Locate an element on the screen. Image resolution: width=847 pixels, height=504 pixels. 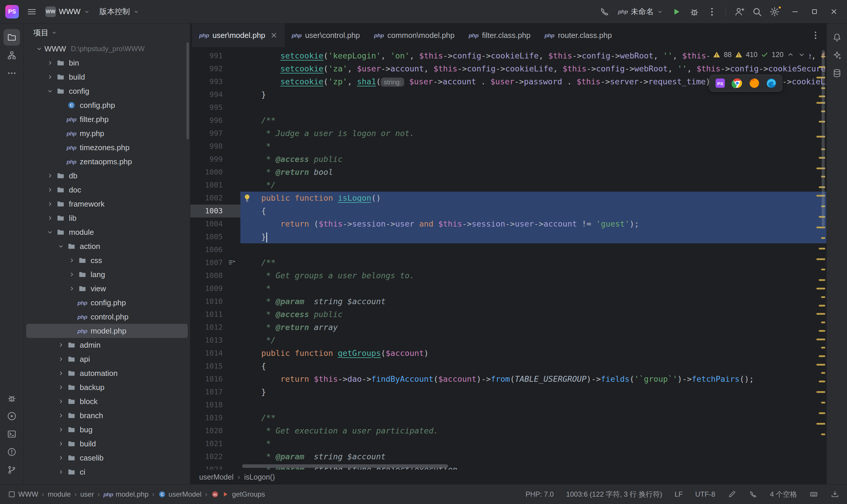
chrome-browser-icon is located at coordinates (737, 83).